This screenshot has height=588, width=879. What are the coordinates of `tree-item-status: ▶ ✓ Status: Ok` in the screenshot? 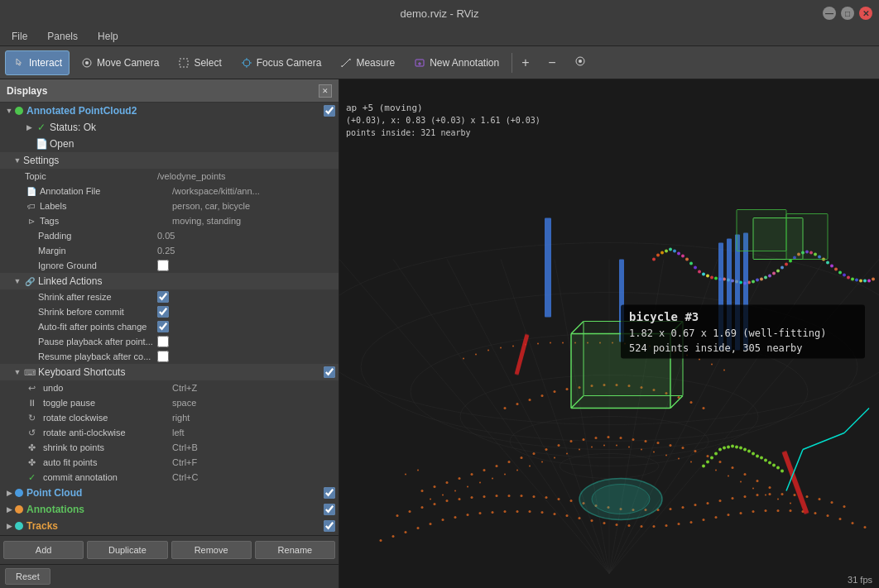 It's located at (169, 127).